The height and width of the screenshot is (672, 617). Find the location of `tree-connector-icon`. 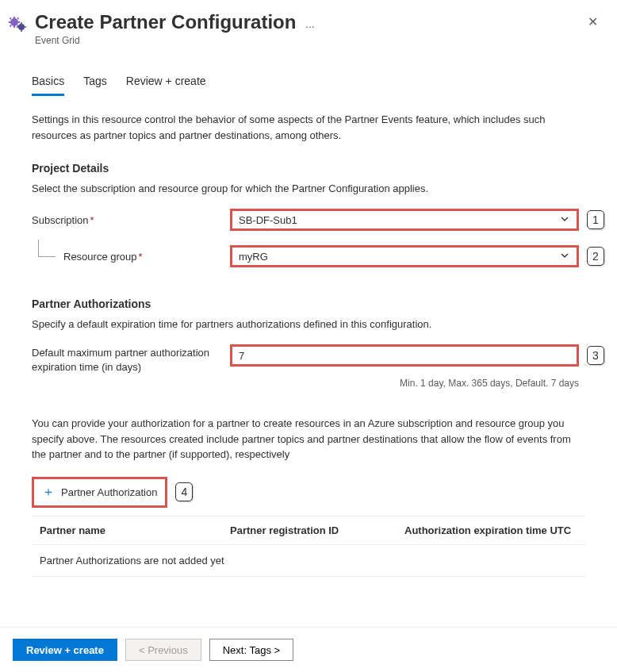

tree-connector-icon is located at coordinates (47, 248).